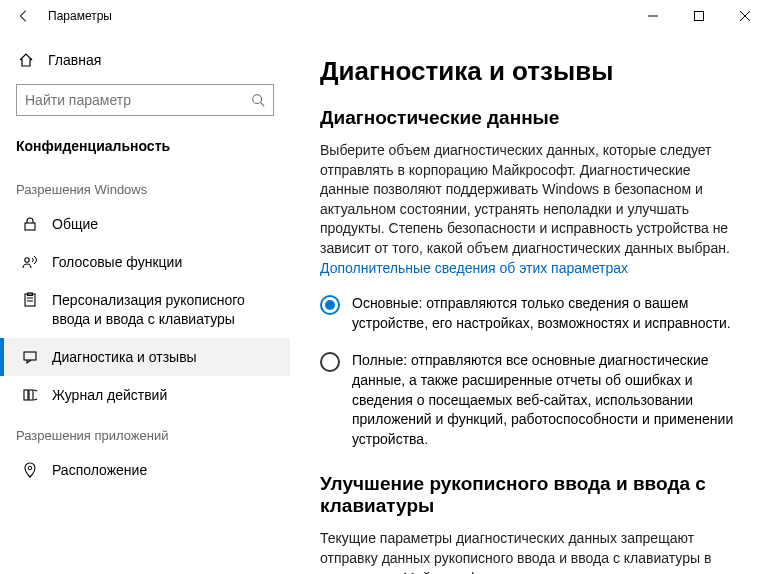  What do you see at coordinates (75, 224) in the screenshot?
I see `sidebar-item-label: Общие` at bounding box center [75, 224].